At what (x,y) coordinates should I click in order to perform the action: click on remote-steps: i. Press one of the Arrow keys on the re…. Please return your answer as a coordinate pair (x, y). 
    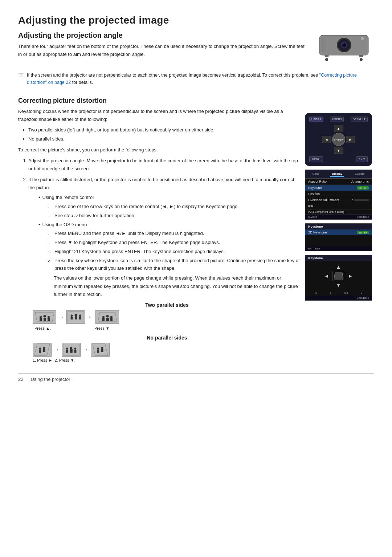
    Looking at the image, I should click on (174, 211).